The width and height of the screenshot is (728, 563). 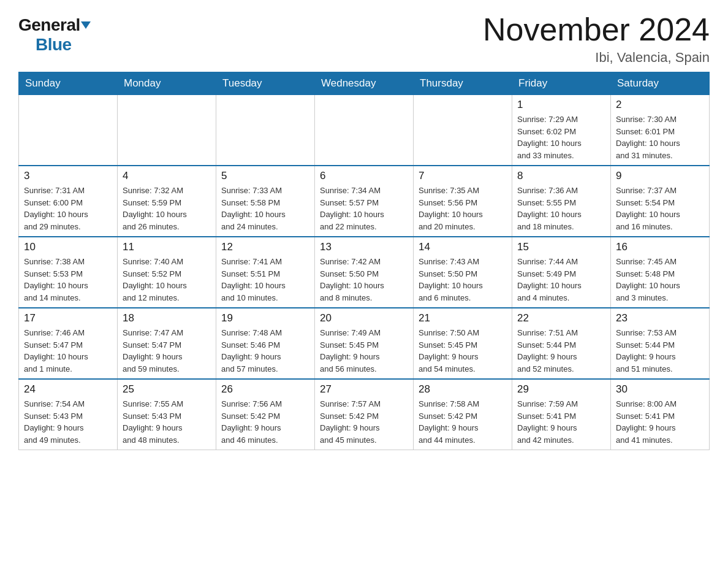 I want to click on calendar-day-cell: 13Sunrise: 7:42 AM Sunset: 5:50 PM Dayli…, so click(x=364, y=272).